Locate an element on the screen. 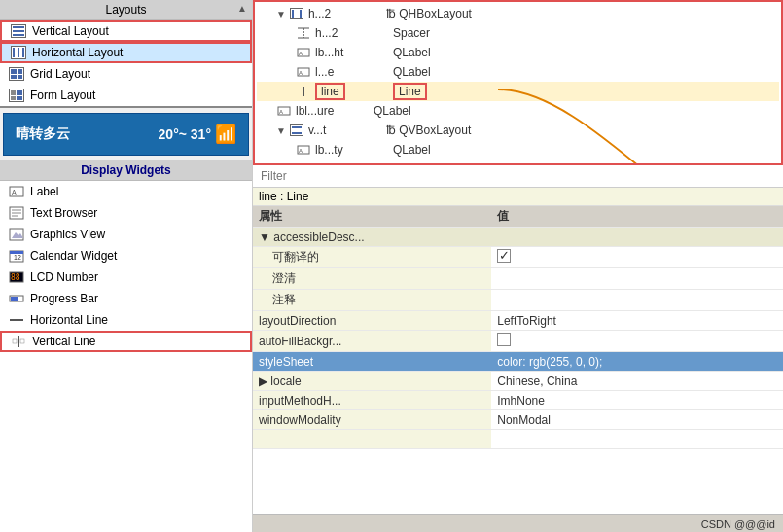  tree-col2-label3: QLabel is located at coordinates (393, 111).